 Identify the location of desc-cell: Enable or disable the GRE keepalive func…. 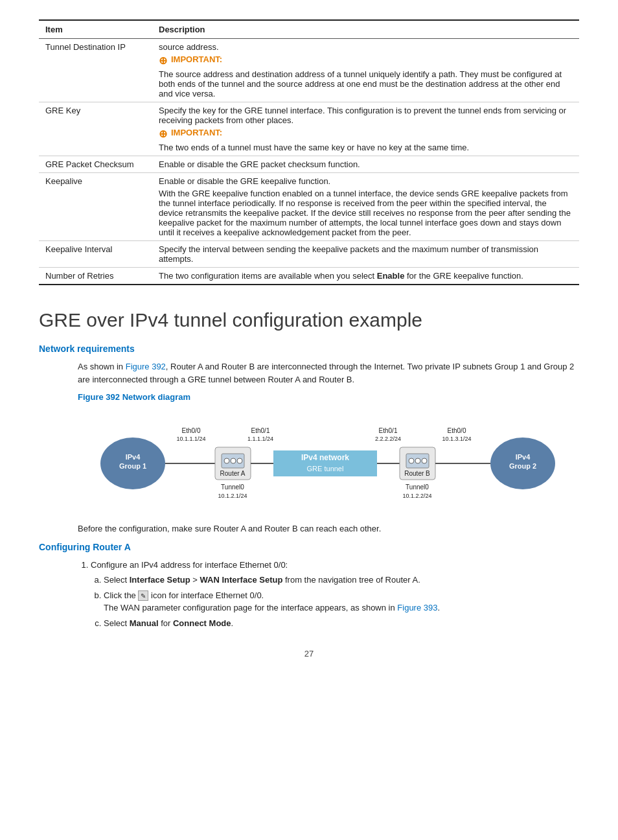
(365, 207).